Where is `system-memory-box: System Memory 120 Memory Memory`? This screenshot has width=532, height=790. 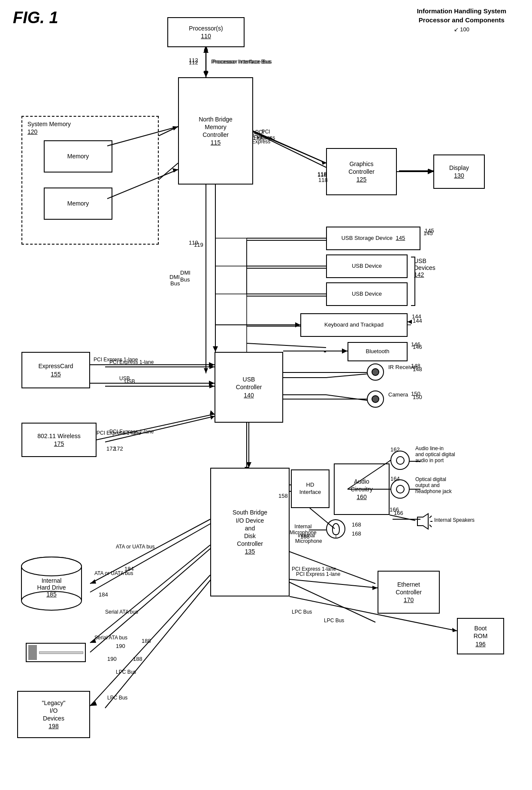 system-memory-box: System Memory 120 Memory Memory is located at coordinates (90, 180).